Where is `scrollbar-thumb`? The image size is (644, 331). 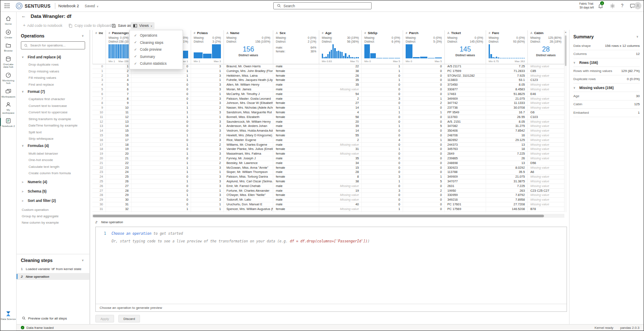 scrollbar-thumb is located at coordinates (566, 51).